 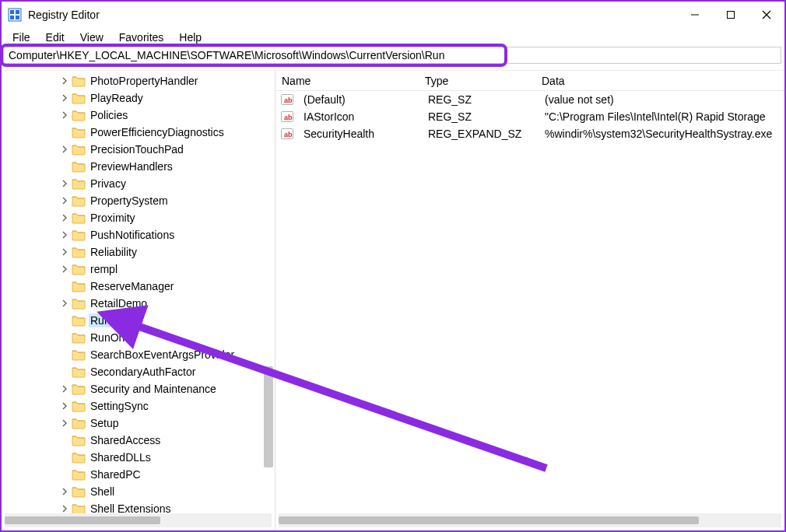 I want to click on tree-item-proximity: Proximity, so click(x=139, y=218).